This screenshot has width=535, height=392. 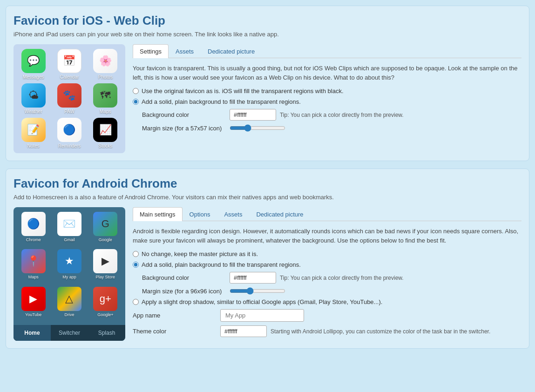 I want to click on android-icon-label: Play Store, so click(x=106, y=277).